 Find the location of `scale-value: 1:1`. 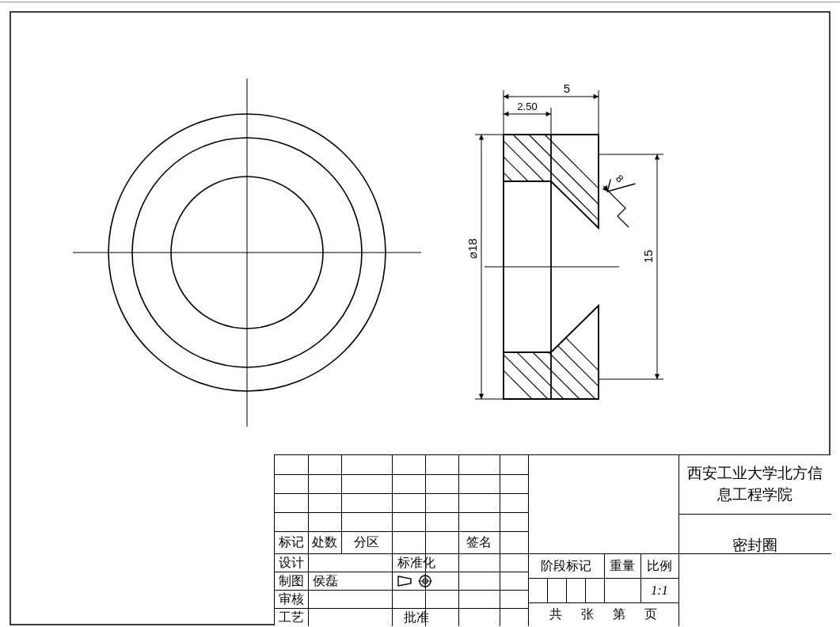

scale-value: 1:1 is located at coordinates (659, 591).